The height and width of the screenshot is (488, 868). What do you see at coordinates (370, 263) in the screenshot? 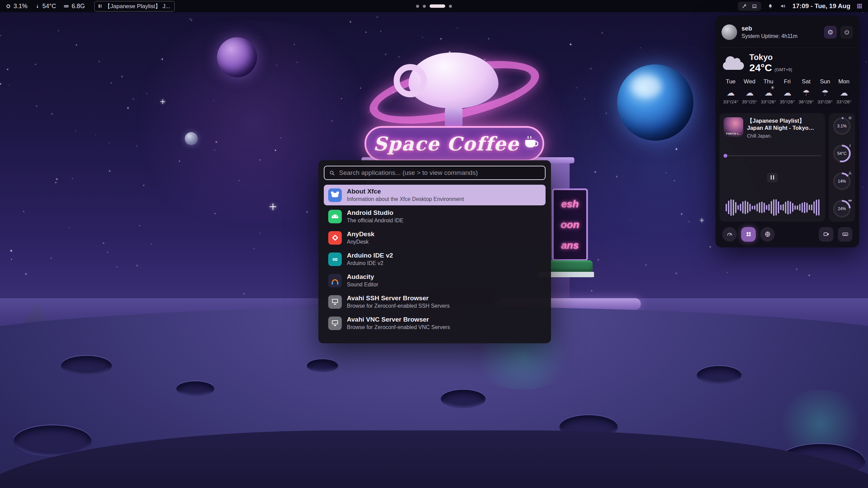
I see `app-description: Arduino IDE v2` at bounding box center [370, 263].